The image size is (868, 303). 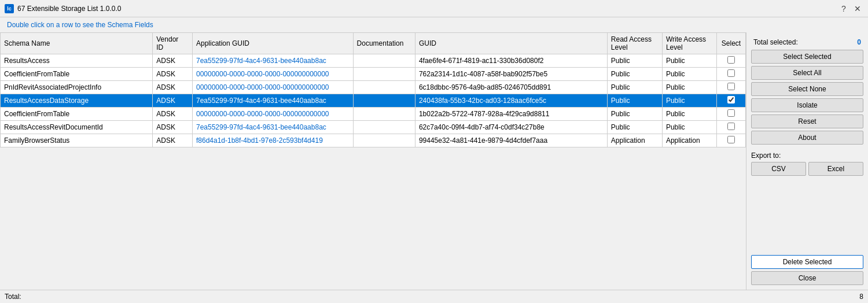 What do you see at coordinates (807, 105) in the screenshot?
I see `isolate-button: Isolate` at bounding box center [807, 105].